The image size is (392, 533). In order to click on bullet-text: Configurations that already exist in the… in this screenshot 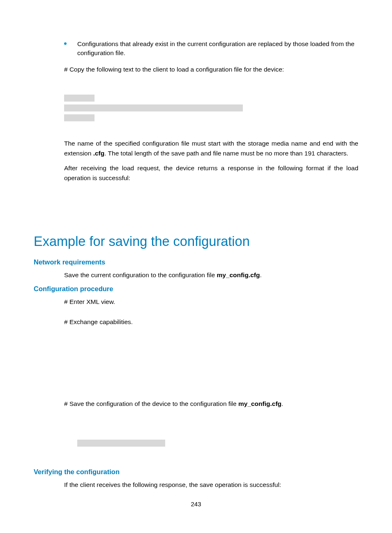, I will do `click(218, 49)`.